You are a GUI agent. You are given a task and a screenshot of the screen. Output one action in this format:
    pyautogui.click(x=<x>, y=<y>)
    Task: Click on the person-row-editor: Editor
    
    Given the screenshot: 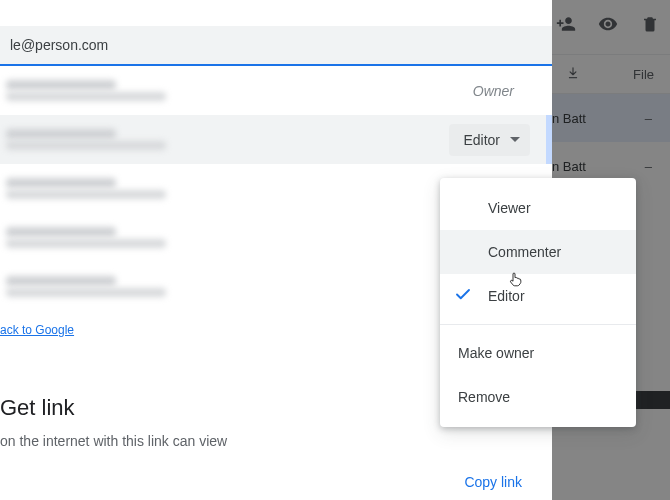 What is the action you would take?
    pyautogui.click(x=276, y=140)
    